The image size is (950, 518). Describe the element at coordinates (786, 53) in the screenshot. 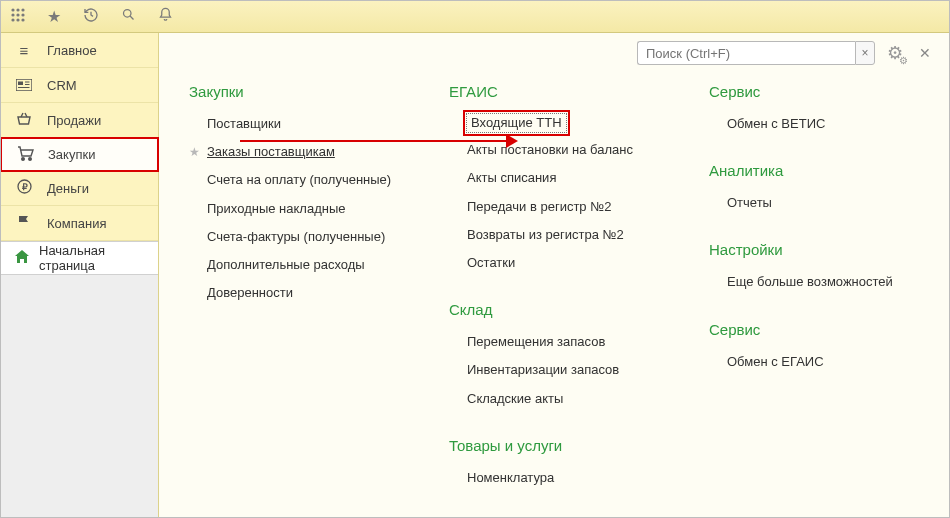

I see `search-bar: × ⚙⚙ ✕` at that location.